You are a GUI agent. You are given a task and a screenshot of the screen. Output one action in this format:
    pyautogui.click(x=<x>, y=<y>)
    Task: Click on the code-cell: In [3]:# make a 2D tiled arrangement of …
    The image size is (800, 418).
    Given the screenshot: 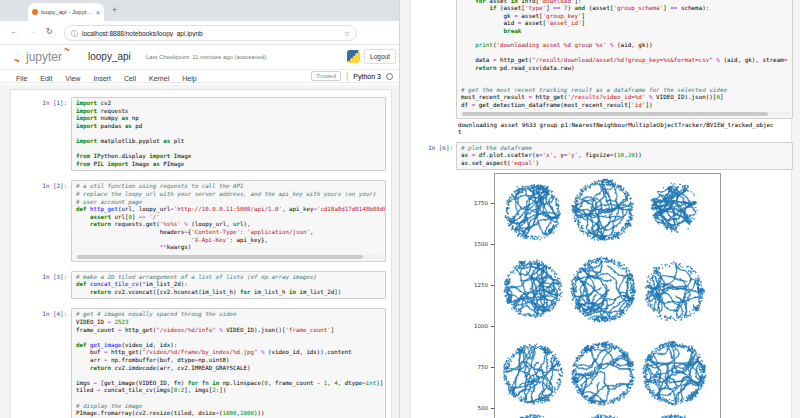 What is the action you would take?
    pyautogui.click(x=201, y=286)
    